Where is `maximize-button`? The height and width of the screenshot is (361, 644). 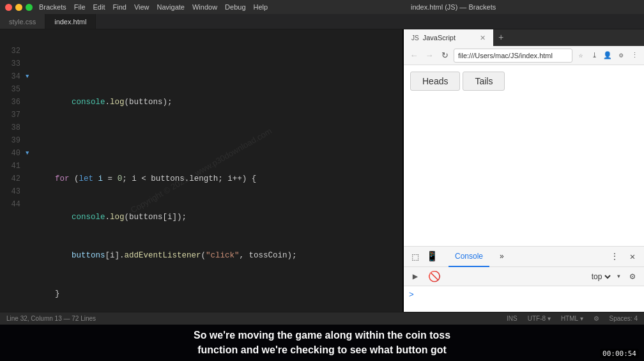 maximize-button is located at coordinates (29, 8).